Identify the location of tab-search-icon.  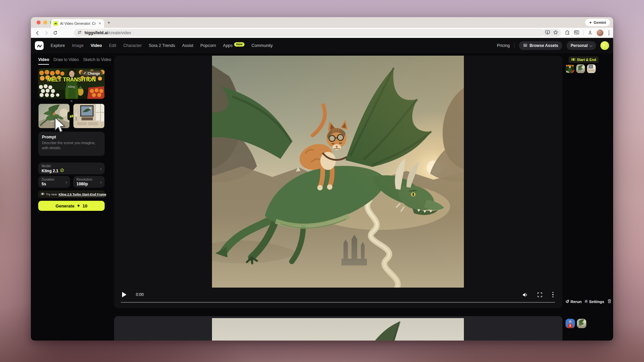
(577, 33).